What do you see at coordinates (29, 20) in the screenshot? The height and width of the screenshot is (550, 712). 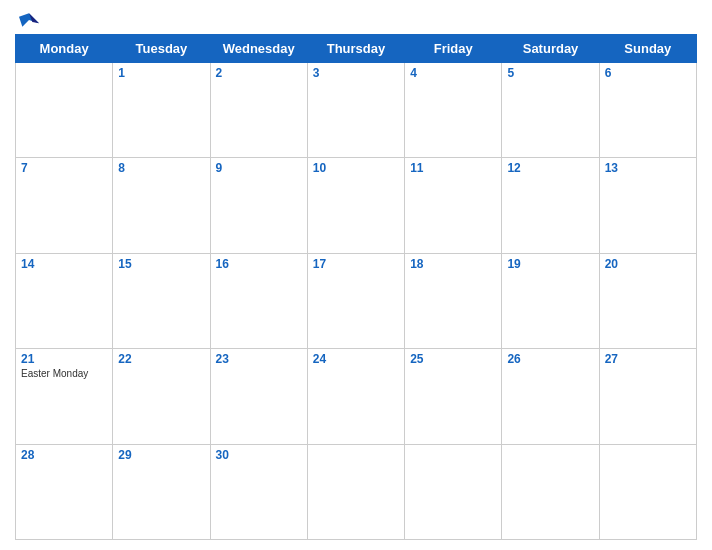 I see `logo-icon` at bounding box center [29, 20].